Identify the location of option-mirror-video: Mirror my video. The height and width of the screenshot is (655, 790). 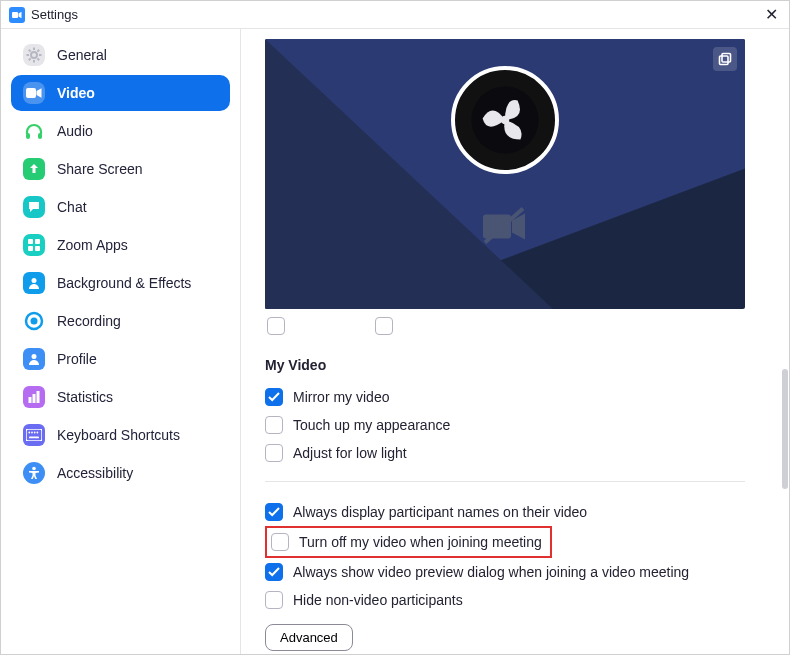
(513, 397).